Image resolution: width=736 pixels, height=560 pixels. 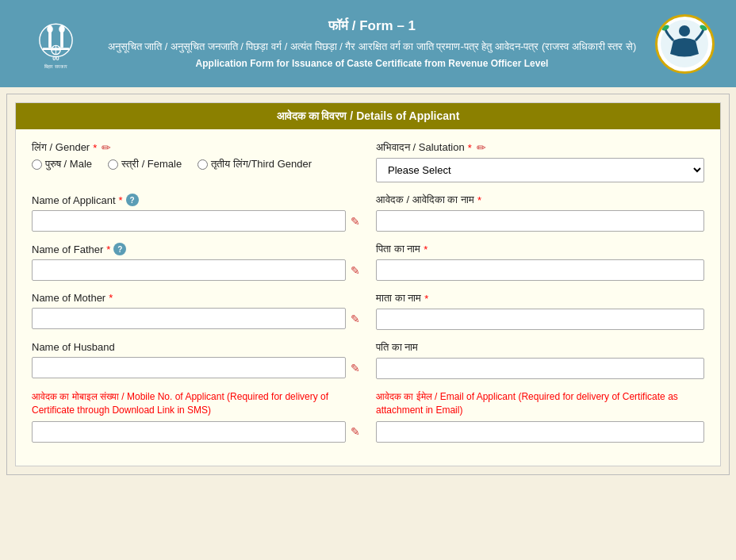 I want to click on father-hindi-label-text: पिता का नाम, so click(x=398, y=249).